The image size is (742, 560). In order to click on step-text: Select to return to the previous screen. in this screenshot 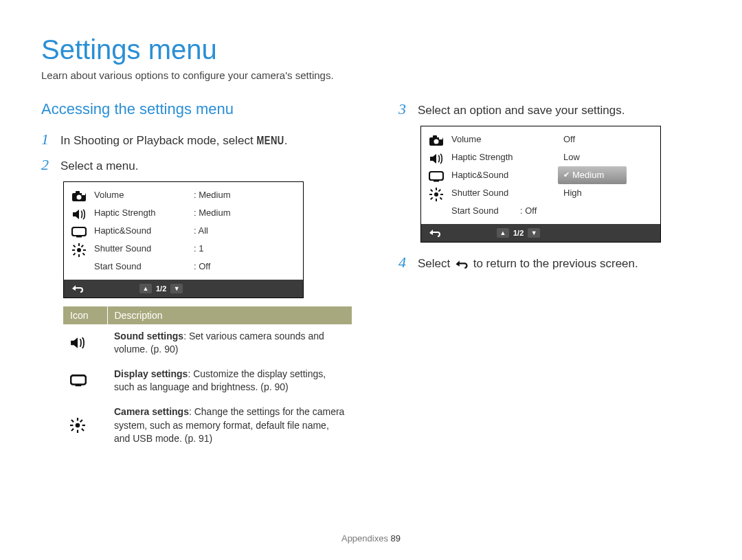, I will do `click(528, 264)`.